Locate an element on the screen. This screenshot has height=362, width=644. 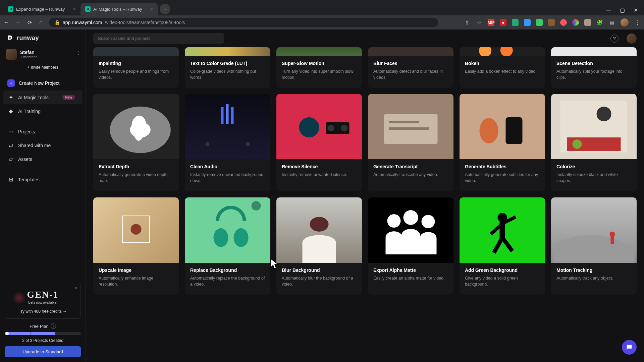
tool-desc: Instantly remove unwanted background noi… is located at coordinates (227, 178).